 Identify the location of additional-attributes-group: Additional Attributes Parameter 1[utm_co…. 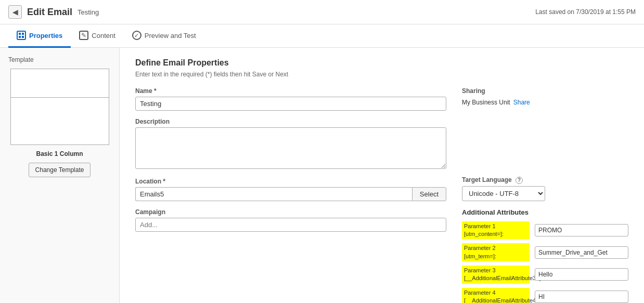
(545, 256).